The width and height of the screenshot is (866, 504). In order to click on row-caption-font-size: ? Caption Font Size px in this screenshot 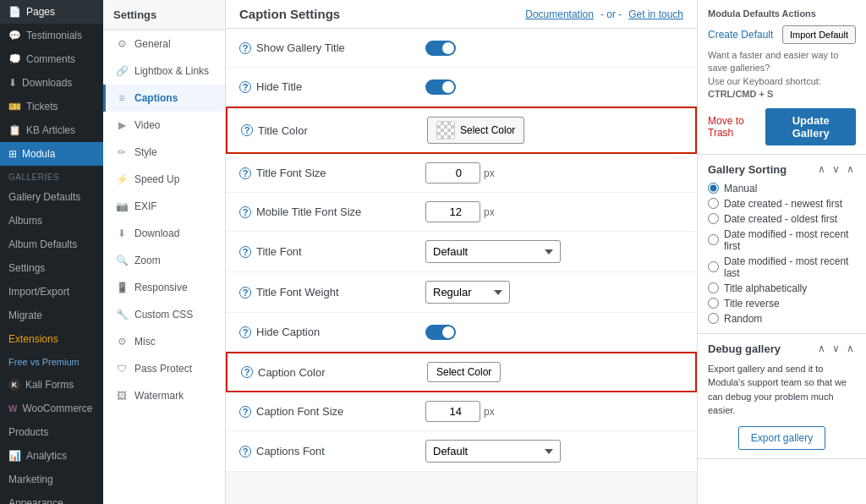, I will do `click(462, 412)`.